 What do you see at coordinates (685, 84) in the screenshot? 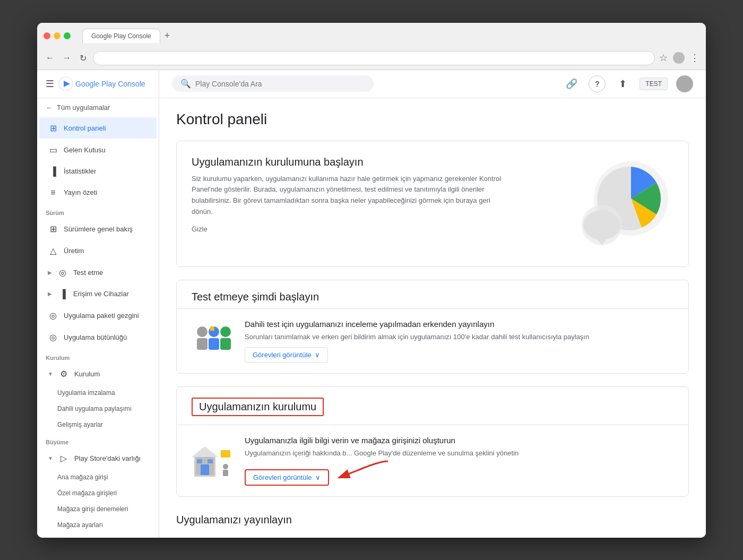
I see `avatar-icon` at bounding box center [685, 84].